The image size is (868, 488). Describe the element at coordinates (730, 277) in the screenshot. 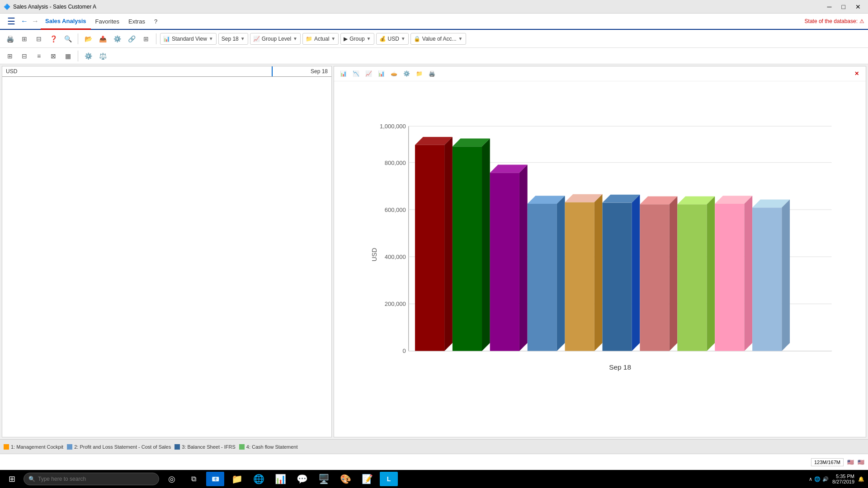

I see `bar-customer-i` at that location.